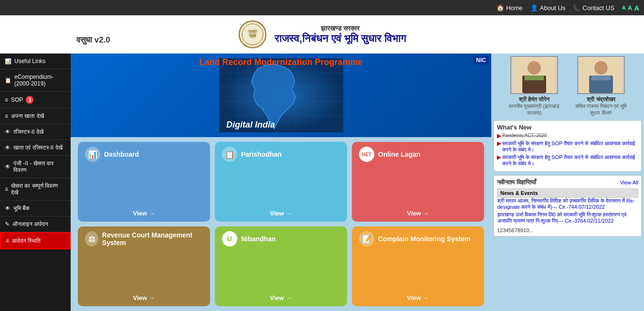 This screenshot has width=644, height=311. Describe the element at coordinates (92, 239) in the screenshot. I see `revenue-tile-icon: ⚖` at that location.